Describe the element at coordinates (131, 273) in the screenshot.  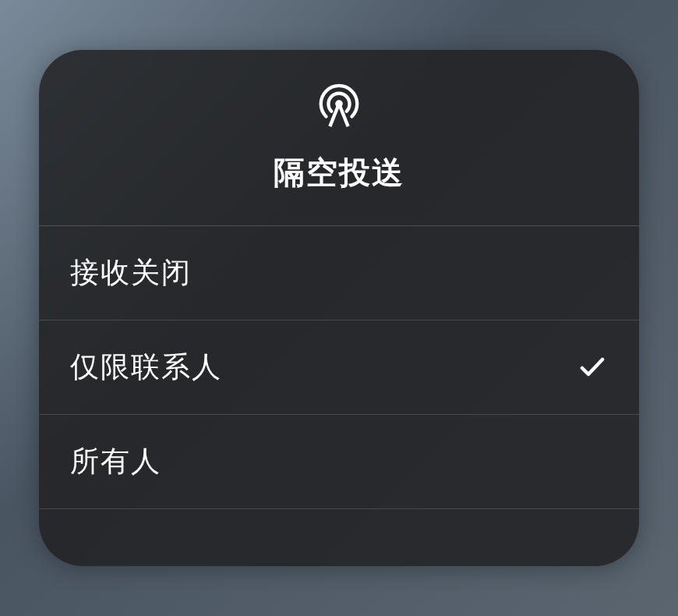
I see `option-label: 接收关闭` at that location.